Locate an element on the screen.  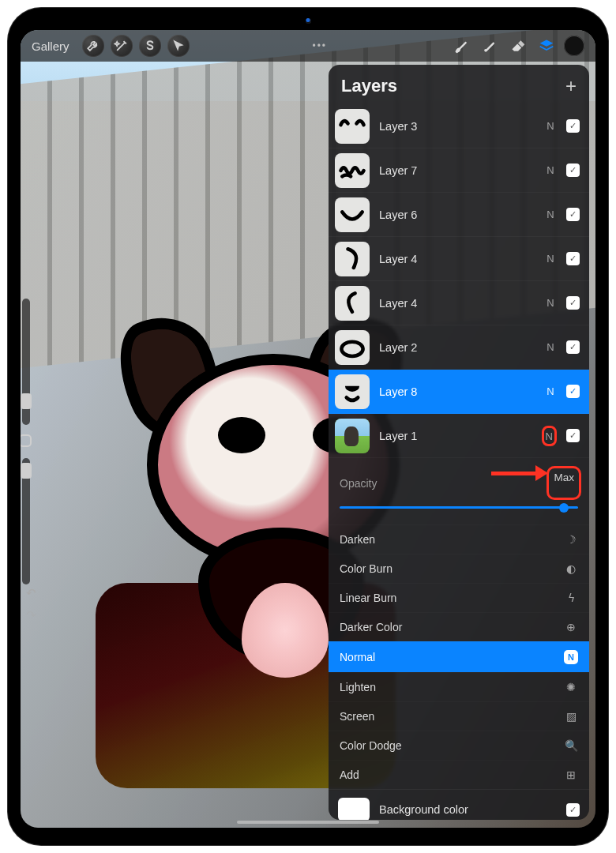
blend-mode-icon: ⊞ is located at coordinates (571, 775).